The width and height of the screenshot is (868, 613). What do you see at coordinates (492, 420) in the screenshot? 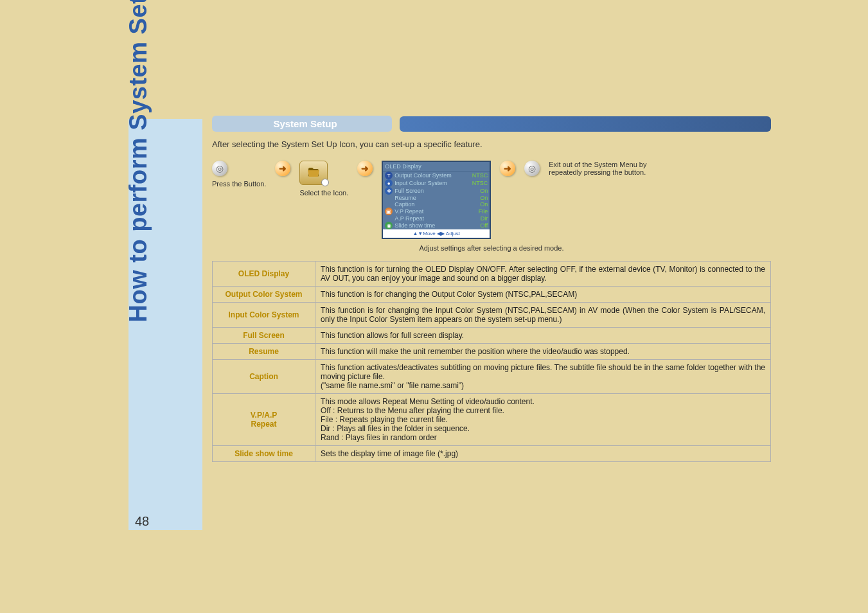
I see `table-row: V.P/A.P Repeat This mode allows Repeat M…` at bounding box center [492, 420].